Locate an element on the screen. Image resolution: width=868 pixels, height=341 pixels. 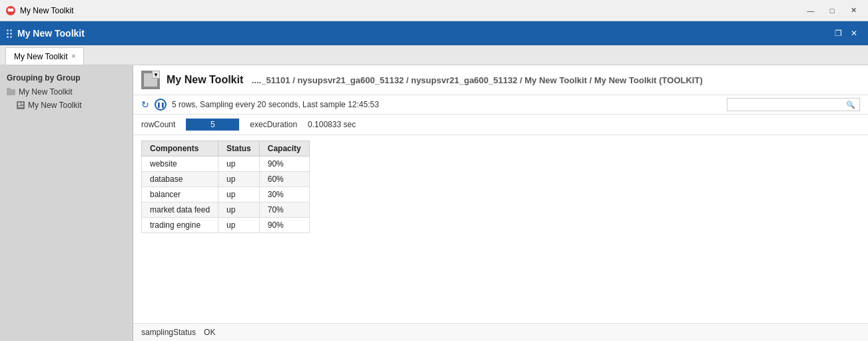
minimize-button: — is located at coordinates (811, 11).